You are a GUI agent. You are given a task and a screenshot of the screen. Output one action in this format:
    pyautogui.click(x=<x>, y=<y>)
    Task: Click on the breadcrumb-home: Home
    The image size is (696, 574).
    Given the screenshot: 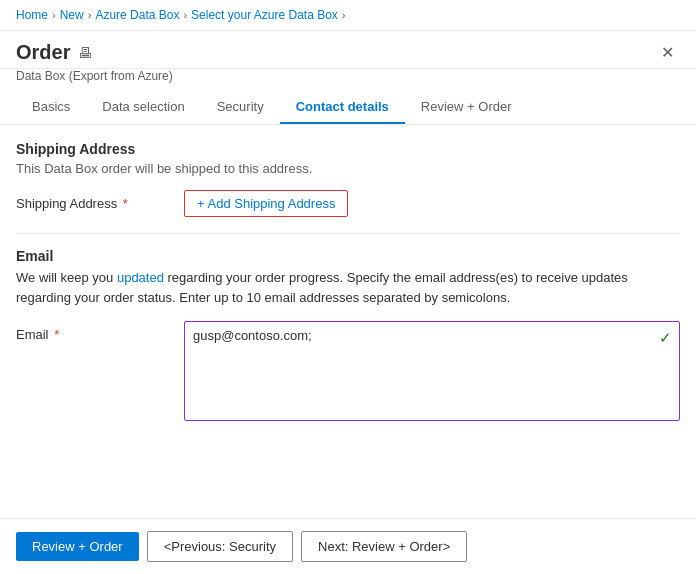 What is the action you would take?
    pyautogui.click(x=32, y=15)
    